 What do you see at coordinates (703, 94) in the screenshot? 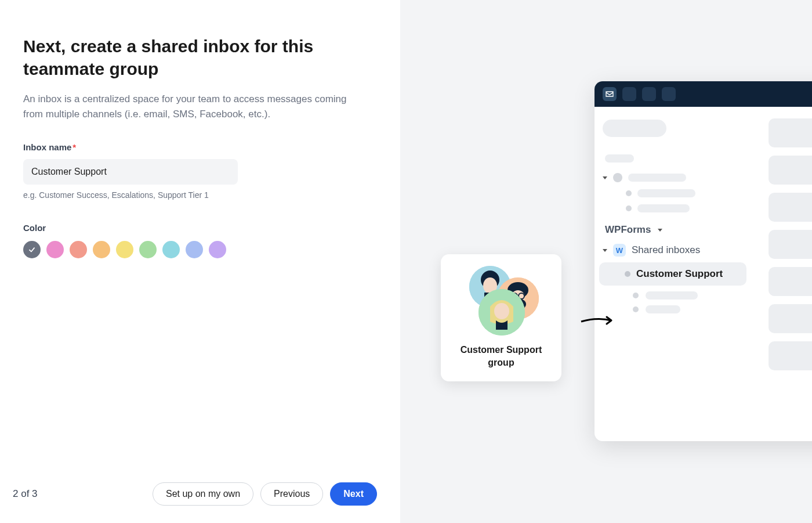
I see `preview-titlebar` at bounding box center [703, 94].